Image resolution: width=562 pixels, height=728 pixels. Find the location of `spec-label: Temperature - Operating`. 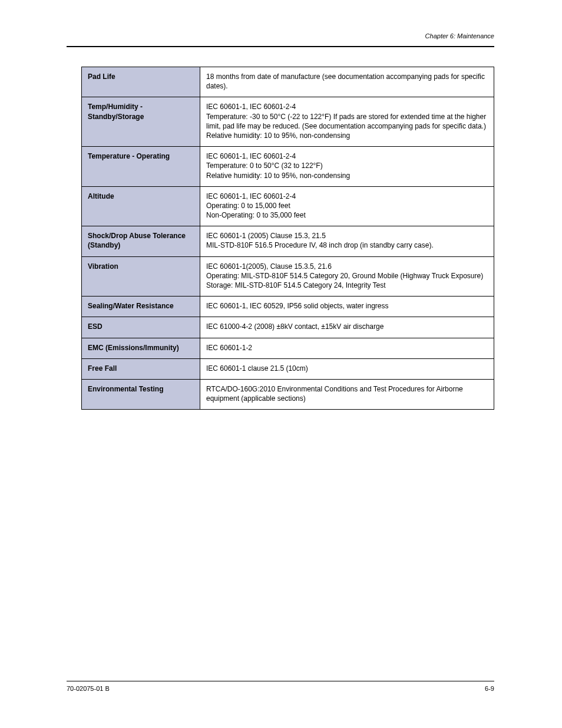

spec-label: Temperature - Operating is located at coordinates (141, 167).